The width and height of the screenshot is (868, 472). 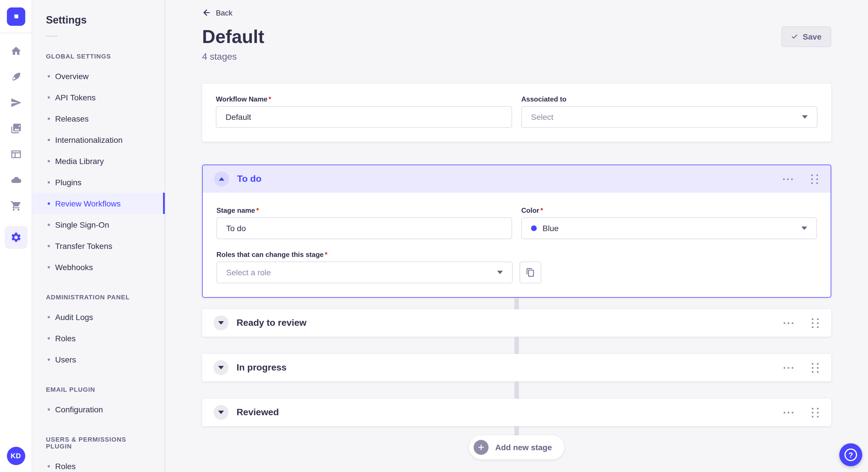 I want to click on sidebar-item-label: Users, so click(x=66, y=360).